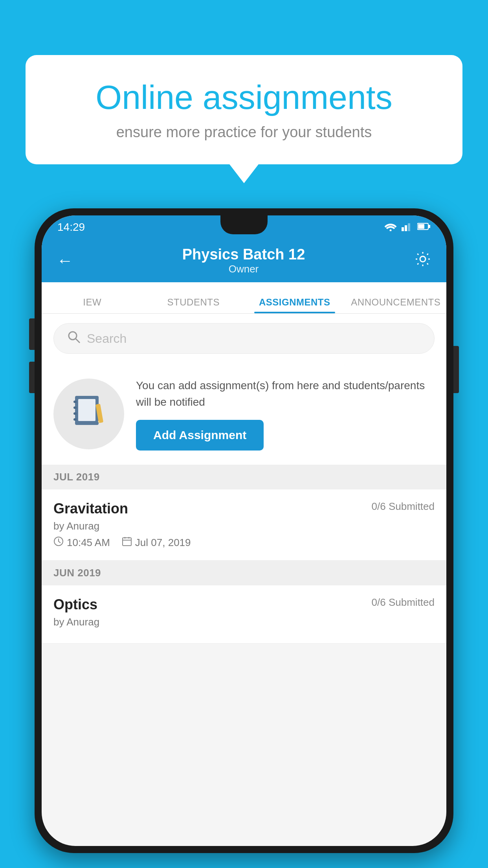 This screenshot has width=488, height=868. What do you see at coordinates (244, 573) in the screenshot?
I see `section-header-jun: JUN 2019` at bounding box center [244, 573].